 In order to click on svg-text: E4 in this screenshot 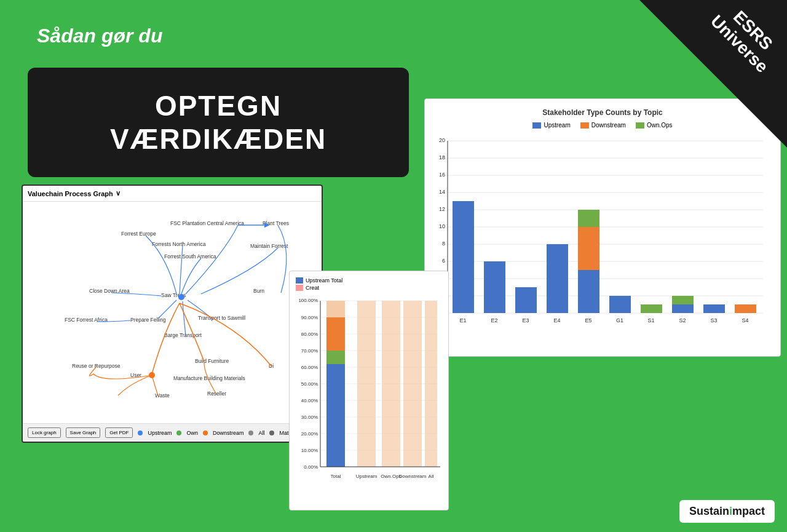, I will do `click(557, 320)`.